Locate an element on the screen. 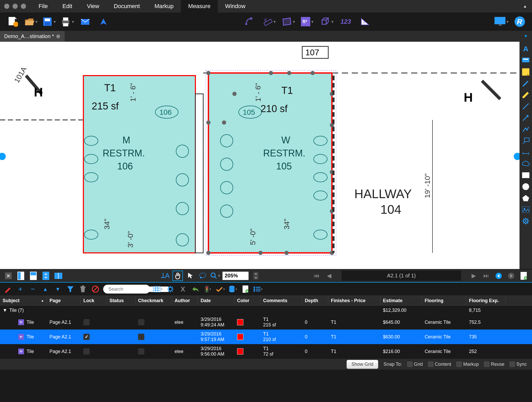 The height and width of the screenshot is (402, 532). note-tool-icon is located at coordinates (526, 72).